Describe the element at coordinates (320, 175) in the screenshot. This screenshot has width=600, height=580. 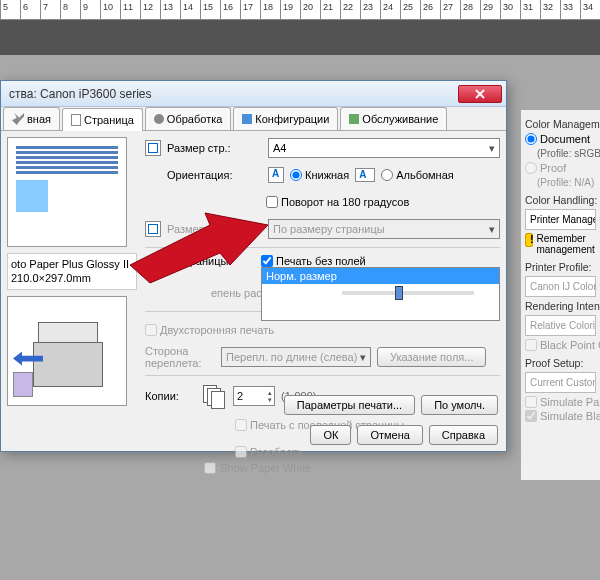
I see `portrait-radio: Книжная` at that location.